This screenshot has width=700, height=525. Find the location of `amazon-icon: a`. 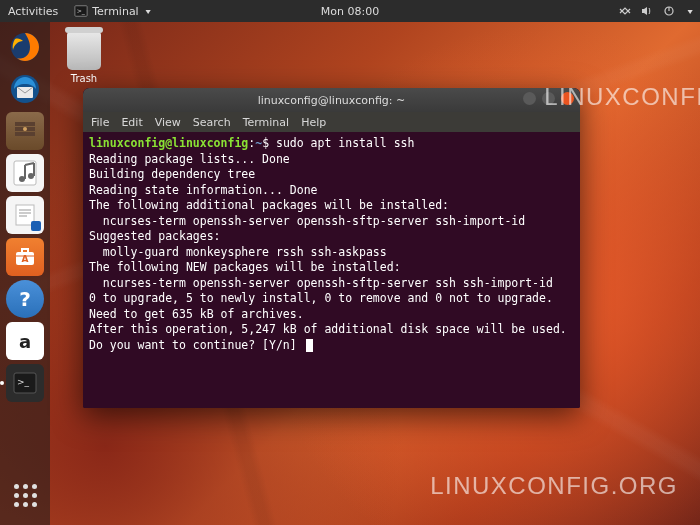

amazon-icon: a is located at coordinates (25, 342).